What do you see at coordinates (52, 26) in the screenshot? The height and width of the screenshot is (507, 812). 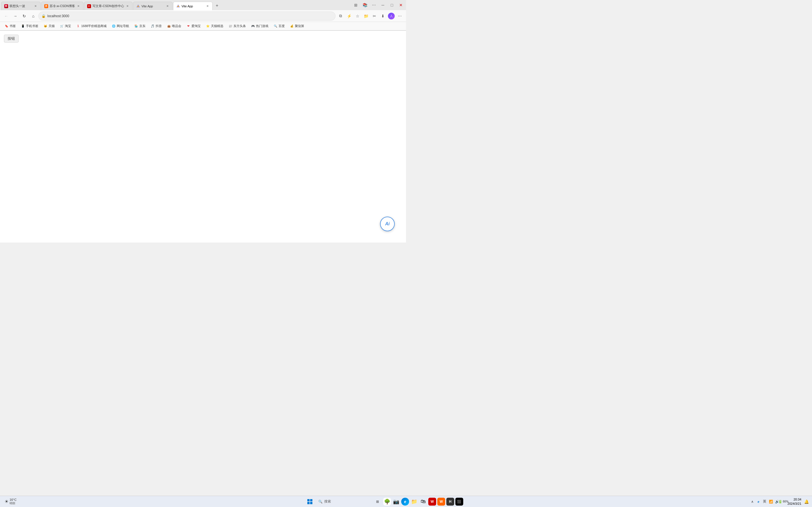 I see `bookmark-tianmao-label: 天猫` at bounding box center [52, 26].